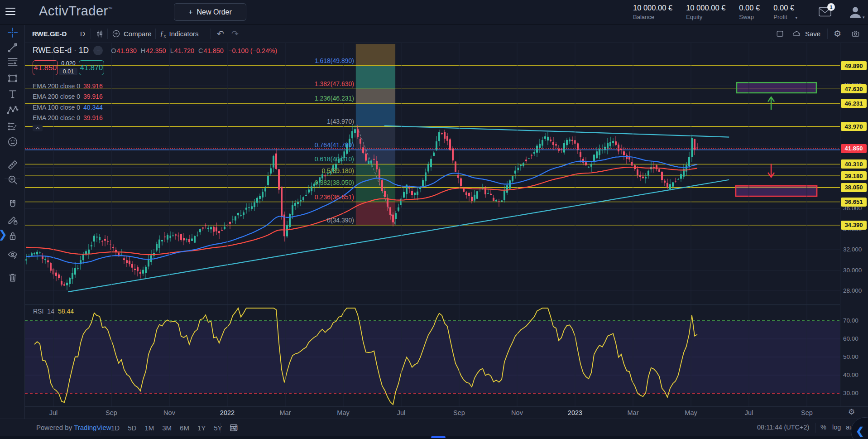 This screenshot has height=439, width=868. I want to click on sell-button: 41.850, so click(45, 68).